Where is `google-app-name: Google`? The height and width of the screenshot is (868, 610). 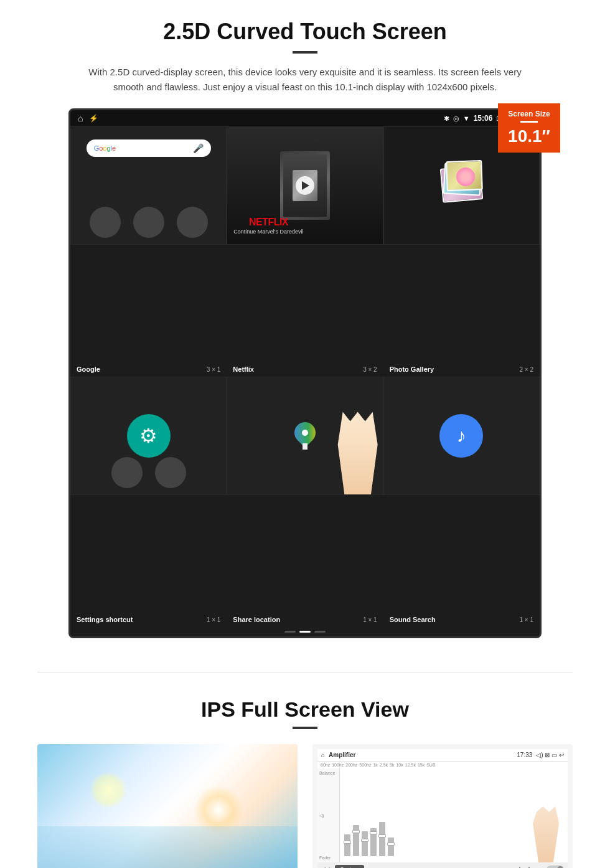
google-app-name: Google is located at coordinates (88, 369).